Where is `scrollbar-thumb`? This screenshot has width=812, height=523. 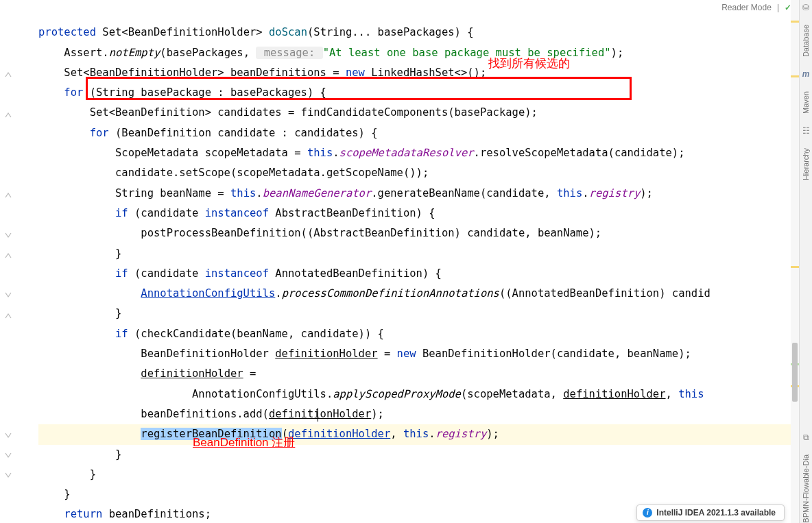
scrollbar-thumb is located at coordinates (795, 372).